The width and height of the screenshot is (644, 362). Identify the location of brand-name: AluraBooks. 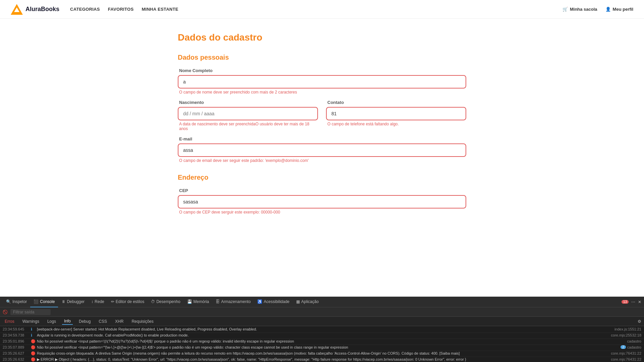
(42, 9).